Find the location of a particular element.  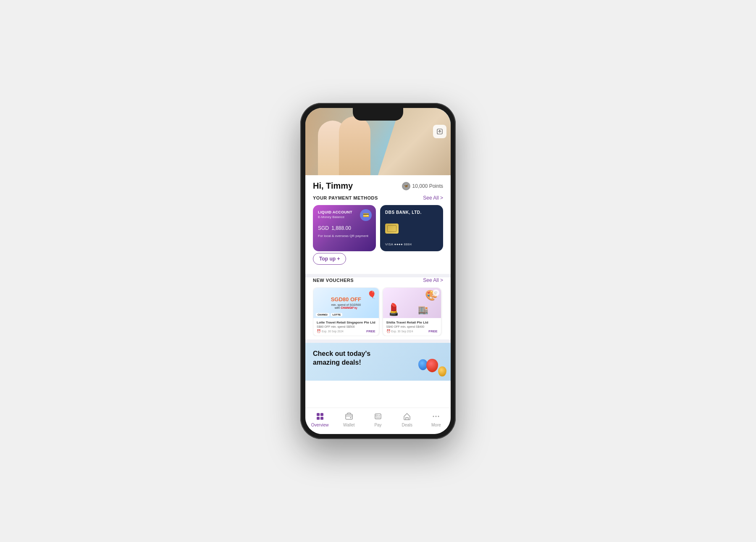

points-label: 10,000 Points is located at coordinates (428, 186).